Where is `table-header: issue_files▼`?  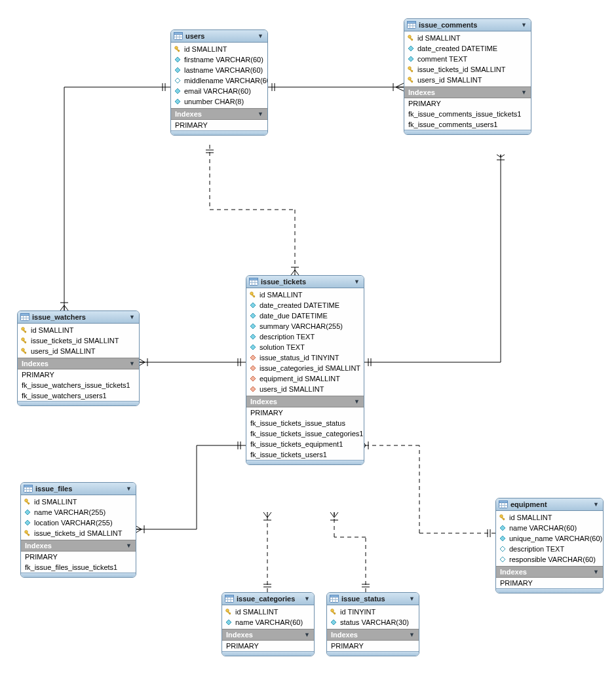
table-header: issue_files▼ is located at coordinates (79, 489).